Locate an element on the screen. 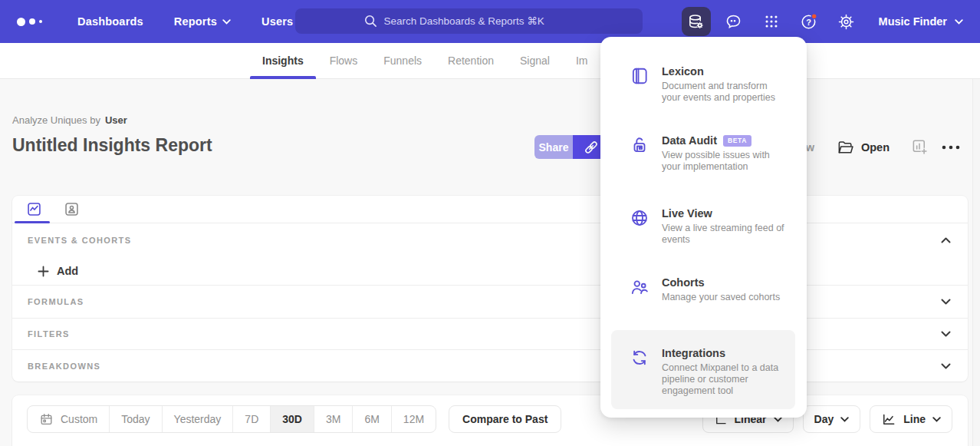 This screenshot has width=980, height=446. nav-users-label: Users is located at coordinates (278, 21).